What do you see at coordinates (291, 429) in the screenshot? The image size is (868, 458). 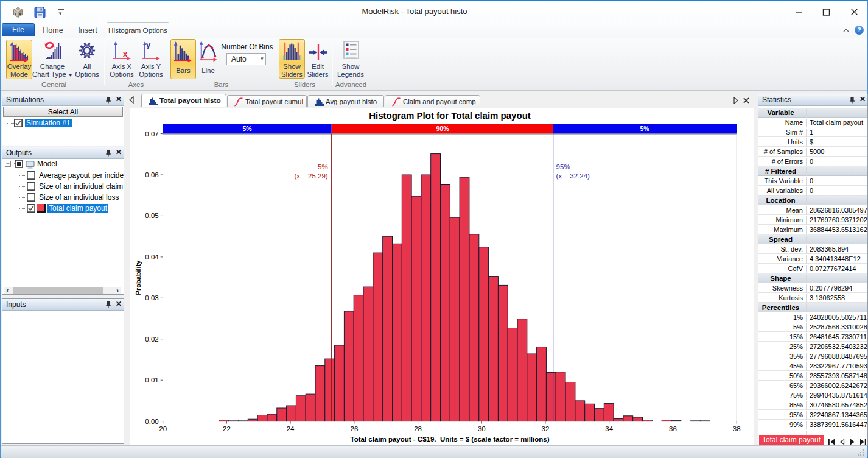 I see `svg-text: 24` at bounding box center [291, 429].